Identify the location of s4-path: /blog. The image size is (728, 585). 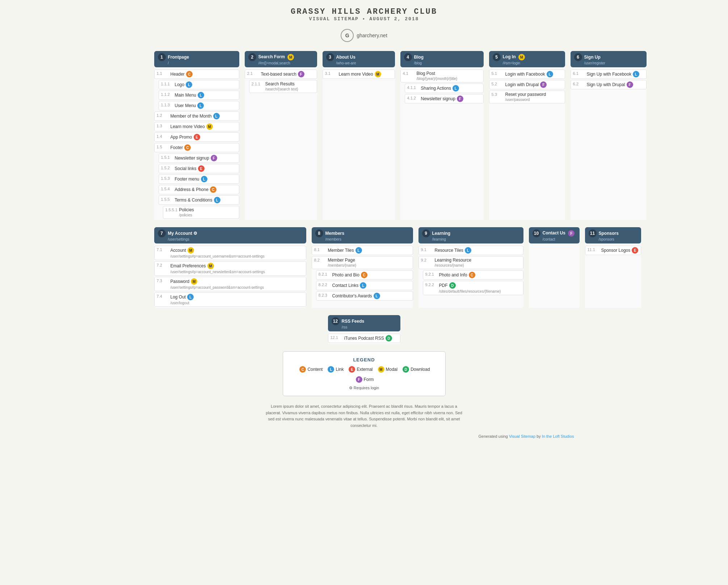
(447, 63).